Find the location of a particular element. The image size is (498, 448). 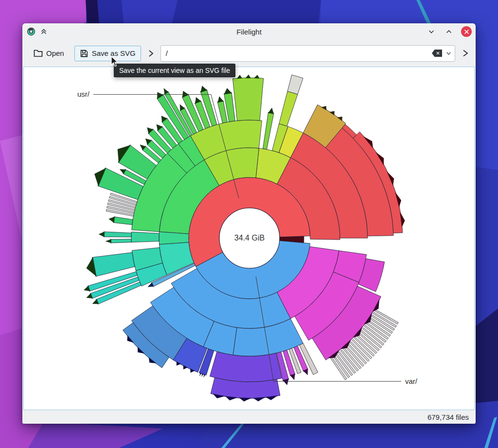

minimize-button is located at coordinates (431, 32).